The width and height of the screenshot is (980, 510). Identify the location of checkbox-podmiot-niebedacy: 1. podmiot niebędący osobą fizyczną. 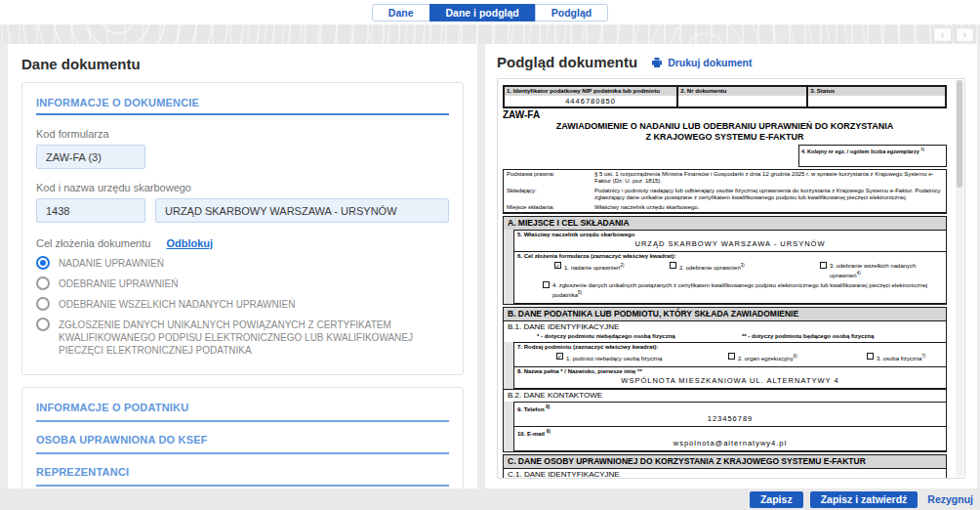
(642, 358).